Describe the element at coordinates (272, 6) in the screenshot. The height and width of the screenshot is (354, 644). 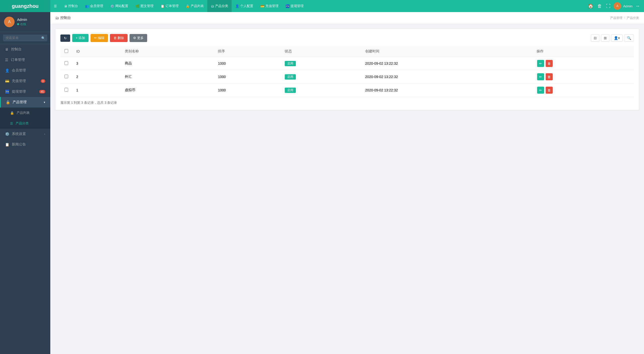
I see `topnav-recharge-label: 充值管理` at that location.